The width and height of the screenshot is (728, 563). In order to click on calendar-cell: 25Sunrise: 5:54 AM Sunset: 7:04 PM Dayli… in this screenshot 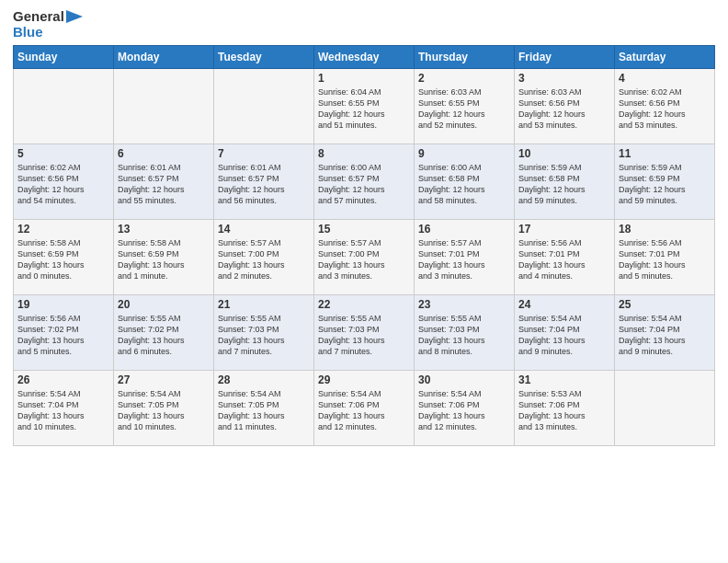, I will do `click(665, 333)`.